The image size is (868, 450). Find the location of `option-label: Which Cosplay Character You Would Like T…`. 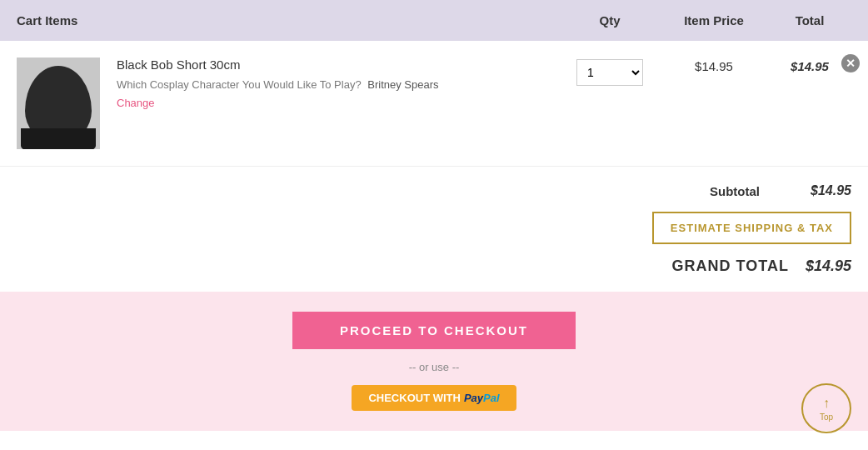

option-label: Which Cosplay Character You Would Like T… is located at coordinates (239, 85).